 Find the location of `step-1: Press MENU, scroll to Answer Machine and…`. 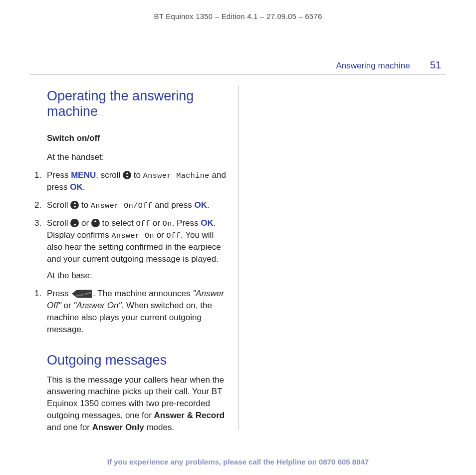

step-1: Press MENU, scroll to Answer Machine and… is located at coordinates (136, 181).